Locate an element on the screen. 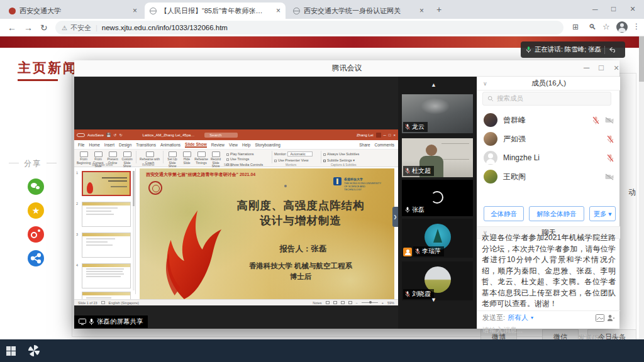  group-captions: Captions & Subtitles is located at coordinates (343, 165).